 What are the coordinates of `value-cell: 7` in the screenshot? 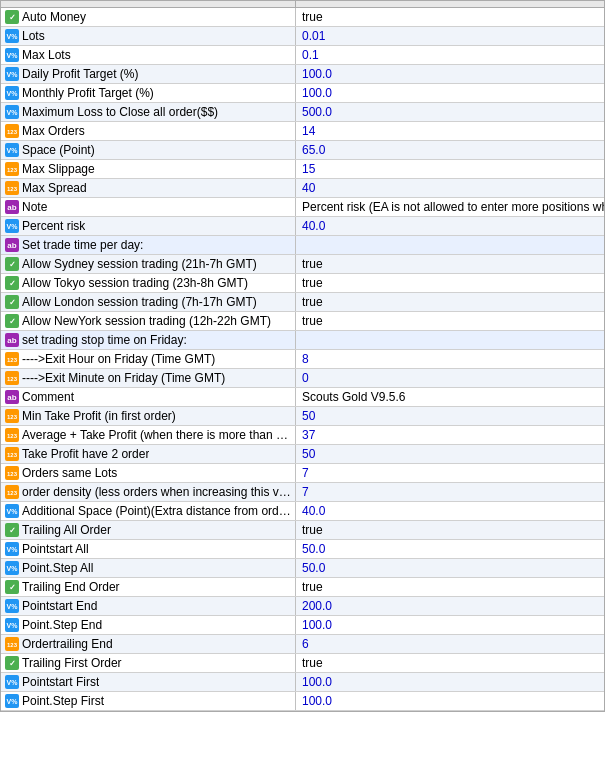 It's located at (450, 492).